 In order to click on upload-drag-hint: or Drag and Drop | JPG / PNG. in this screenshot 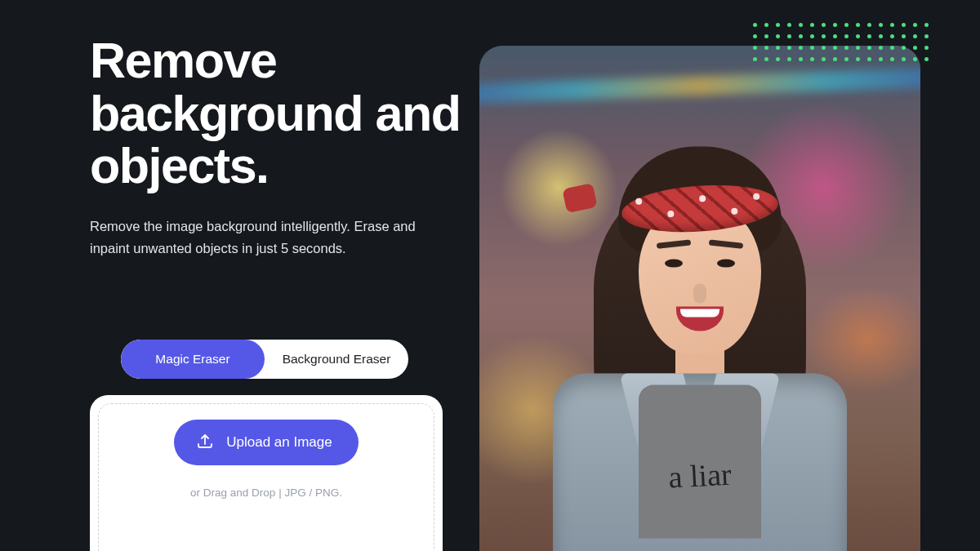, I will do `click(266, 493)`.